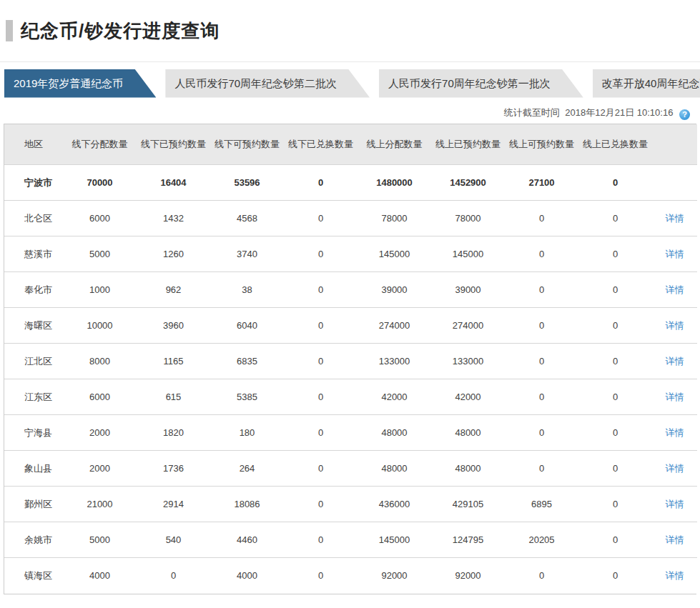 The height and width of the screenshot is (608, 700). What do you see at coordinates (34, 183) in the screenshot?
I see `region-cell: 宁波市` at bounding box center [34, 183].